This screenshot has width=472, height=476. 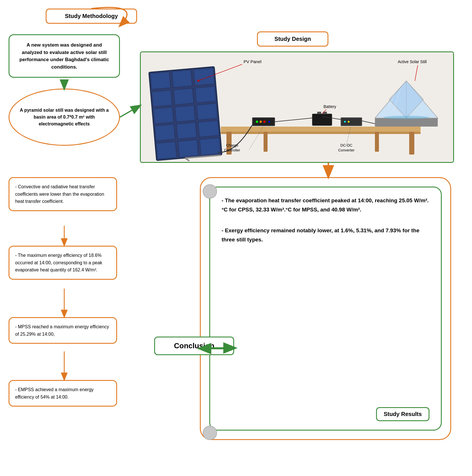 I want to click on pyramid-oval: A pyramid solar still was designed with …, so click(x=64, y=117).